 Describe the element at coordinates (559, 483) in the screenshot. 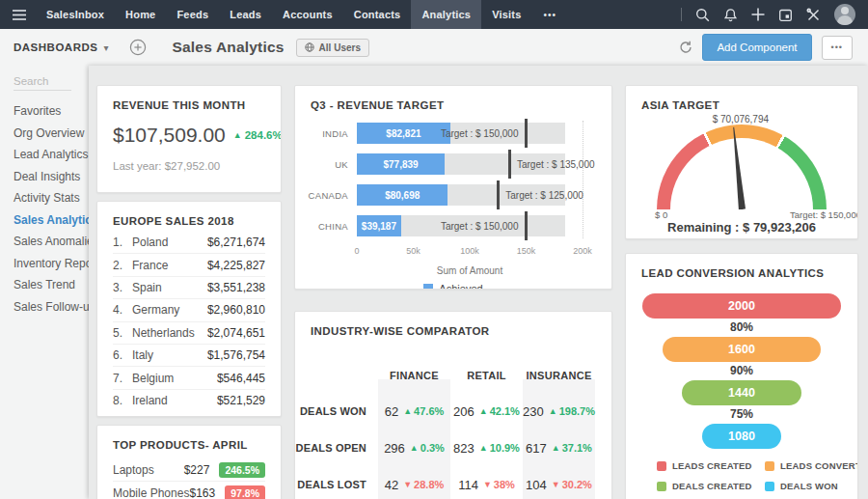

I see `comparator-cell: 104▼30.2%` at that location.